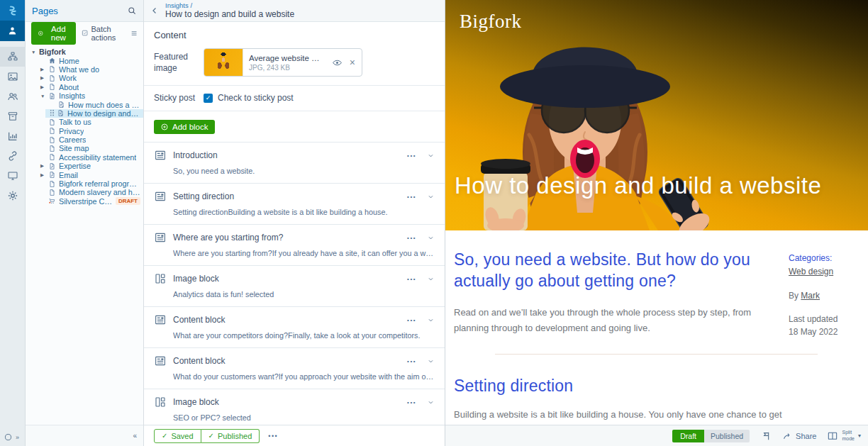  I want to click on tree-item: ▼ Bigfork, so click(84, 52).